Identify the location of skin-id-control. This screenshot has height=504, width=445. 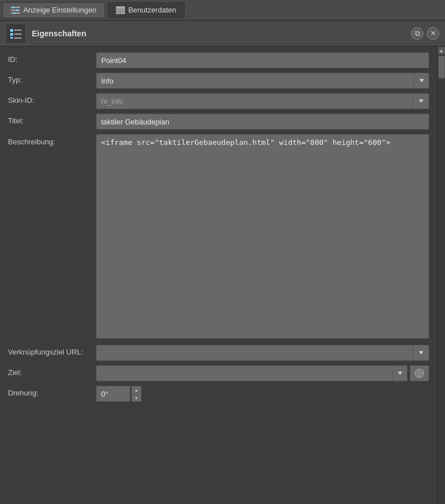
(263, 101).